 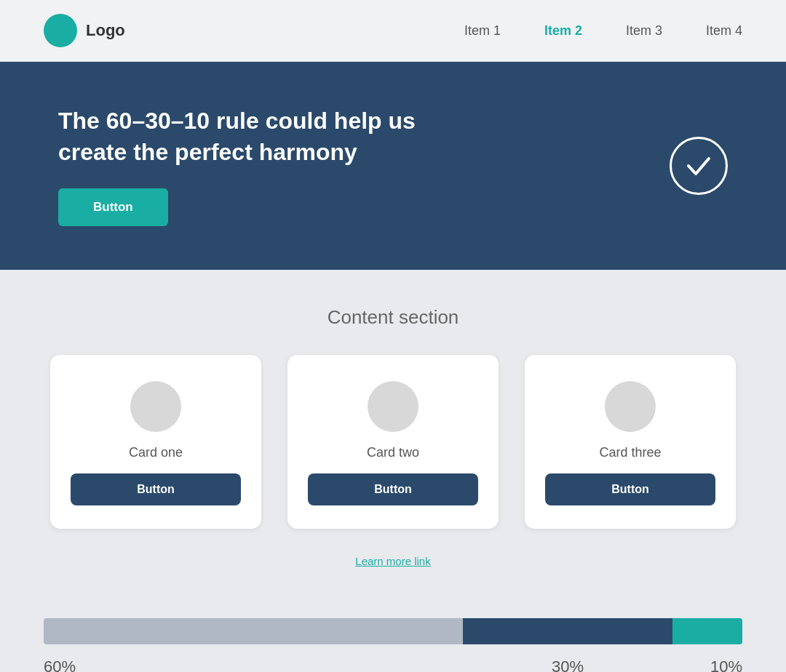 I want to click on card-three-label: Card three, so click(x=630, y=452).